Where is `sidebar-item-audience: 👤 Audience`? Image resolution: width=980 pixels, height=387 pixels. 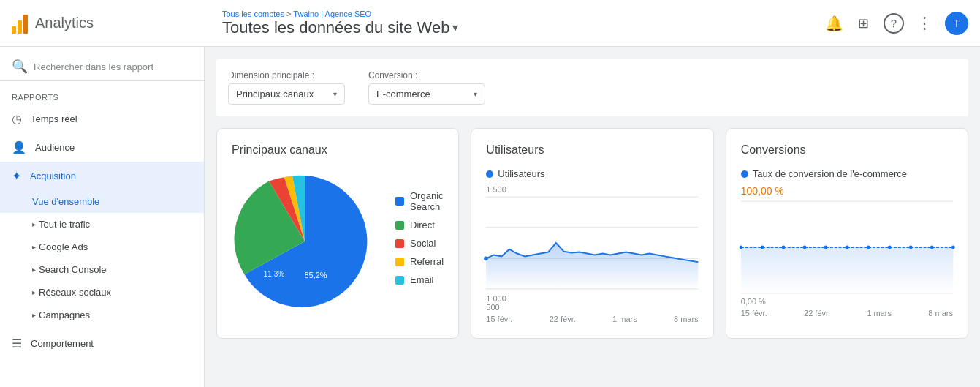 sidebar-item-audience: 👤 Audience is located at coordinates (102, 148).